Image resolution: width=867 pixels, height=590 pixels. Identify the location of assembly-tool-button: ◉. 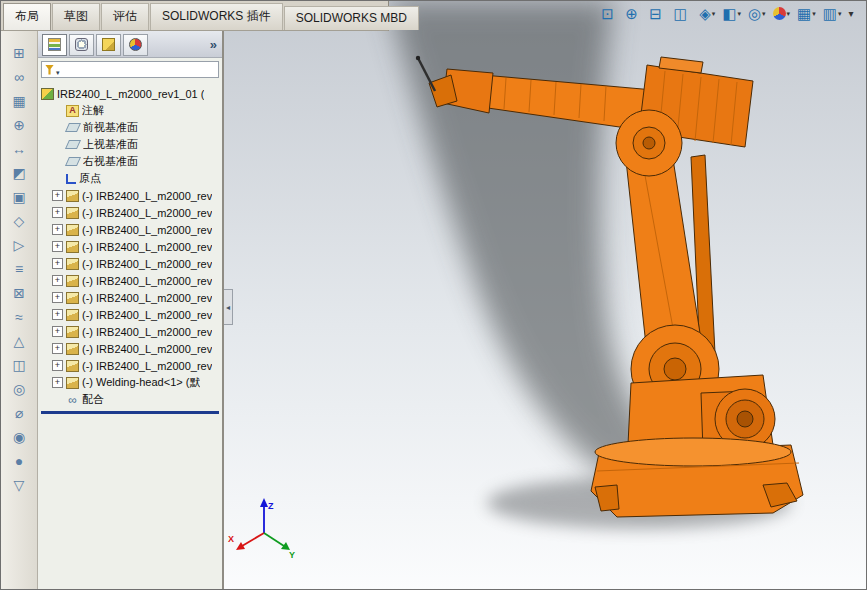
(19, 437).